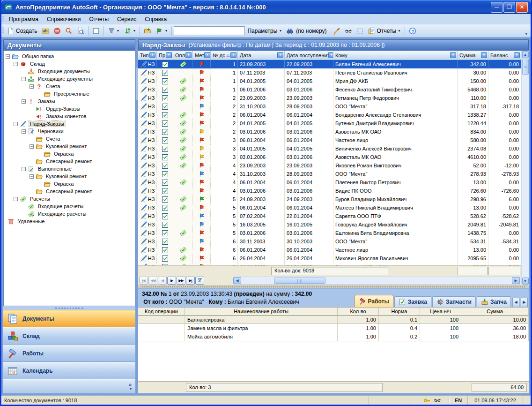 This screenshot has width=532, height=406. Describe the element at coordinates (330, 140) in the screenshot. I see `table-row: НЗ306.01.200406.01.2004Частное лицо580.0…` at that location.